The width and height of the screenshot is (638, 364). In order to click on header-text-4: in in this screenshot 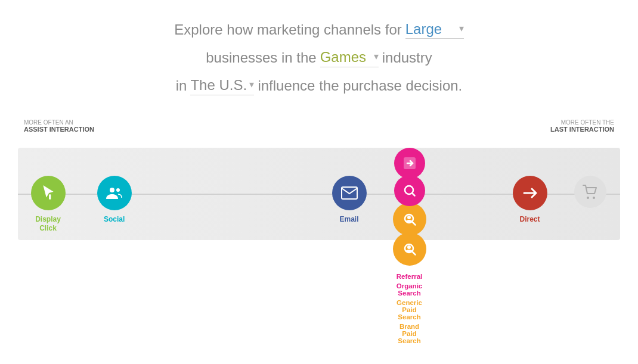, I will do `click(181, 86)`.